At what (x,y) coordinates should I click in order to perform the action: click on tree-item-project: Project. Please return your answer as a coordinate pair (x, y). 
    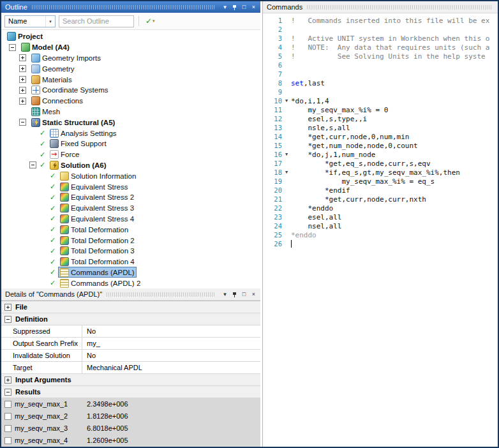
    Looking at the image, I should click on (131, 37).